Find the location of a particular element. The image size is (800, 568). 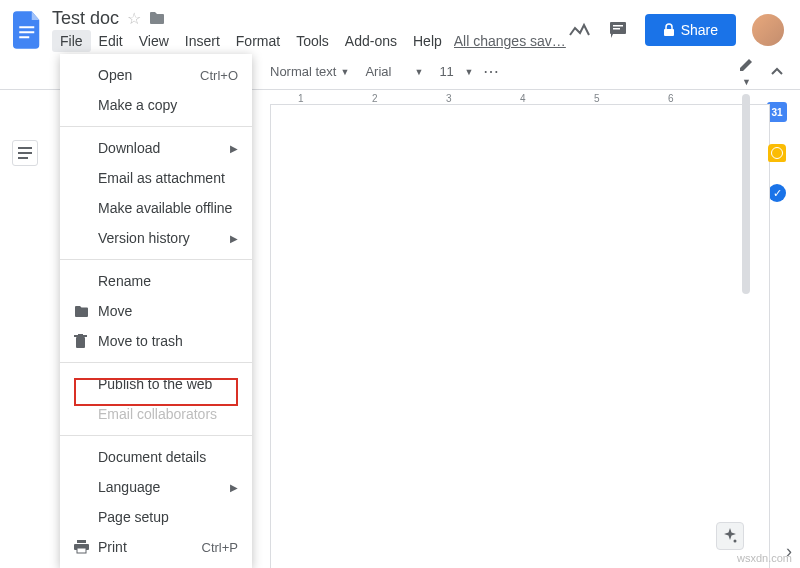

toolbar-more: ⋯ is located at coordinates (492, 72).